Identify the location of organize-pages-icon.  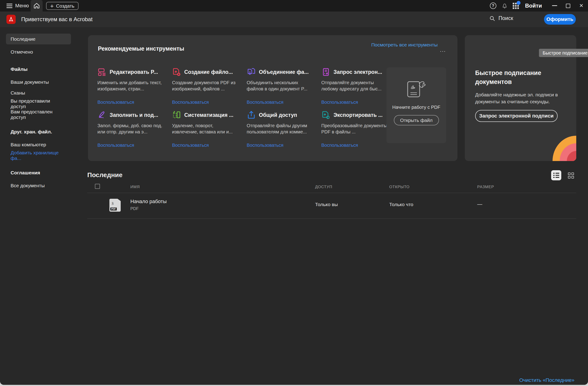
(177, 115).